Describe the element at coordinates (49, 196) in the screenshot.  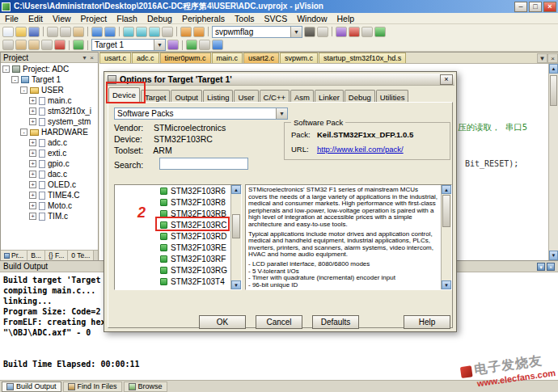
I see `tree-item-time4-c: +TIME4.C` at that location.